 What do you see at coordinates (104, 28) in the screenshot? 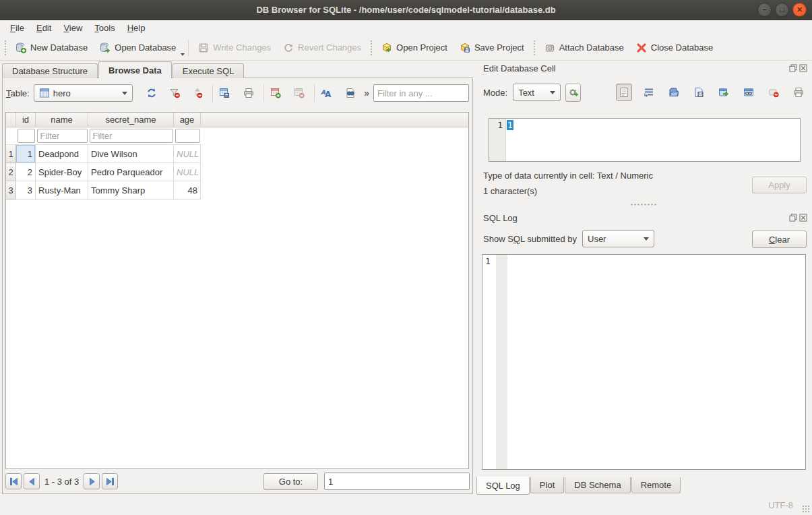
I see `menu-tools: Tools` at bounding box center [104, 28].